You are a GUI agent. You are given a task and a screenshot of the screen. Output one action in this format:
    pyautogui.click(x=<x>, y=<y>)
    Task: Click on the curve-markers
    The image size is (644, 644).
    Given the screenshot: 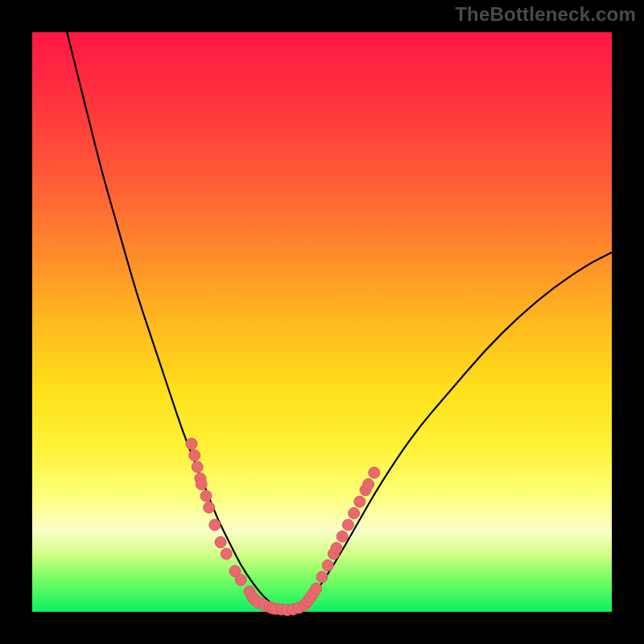 What is the action you would take?
    pyautogui.click(x=283, y=526)
    